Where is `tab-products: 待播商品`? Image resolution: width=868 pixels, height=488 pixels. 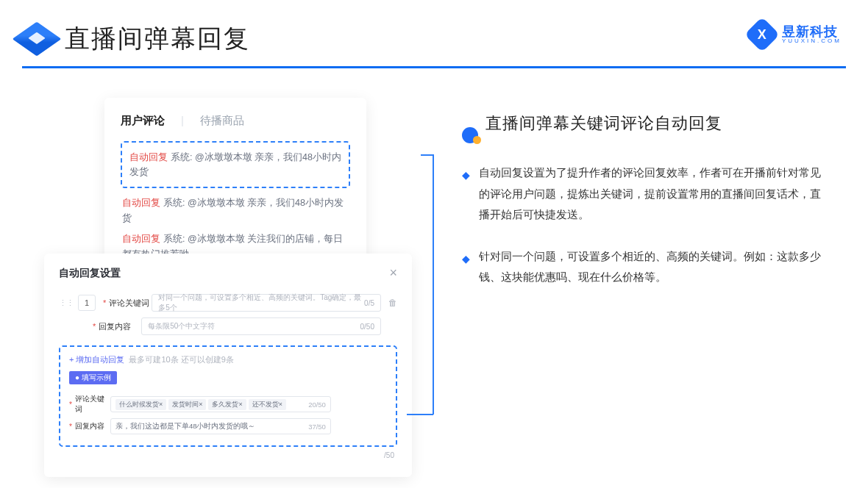 tab-products: 待播商品 is located at coordinates (222, 121).